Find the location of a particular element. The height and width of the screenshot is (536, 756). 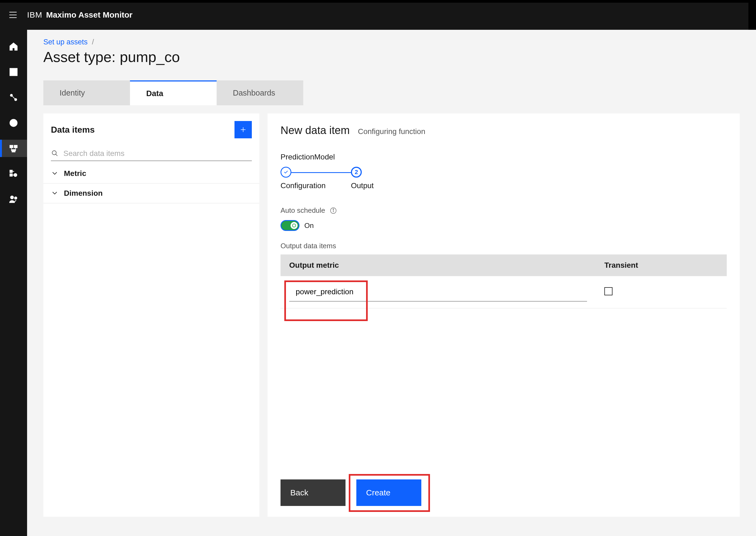

progress-indicator: Configuration 2 Output is located at coordinates (504, 178).